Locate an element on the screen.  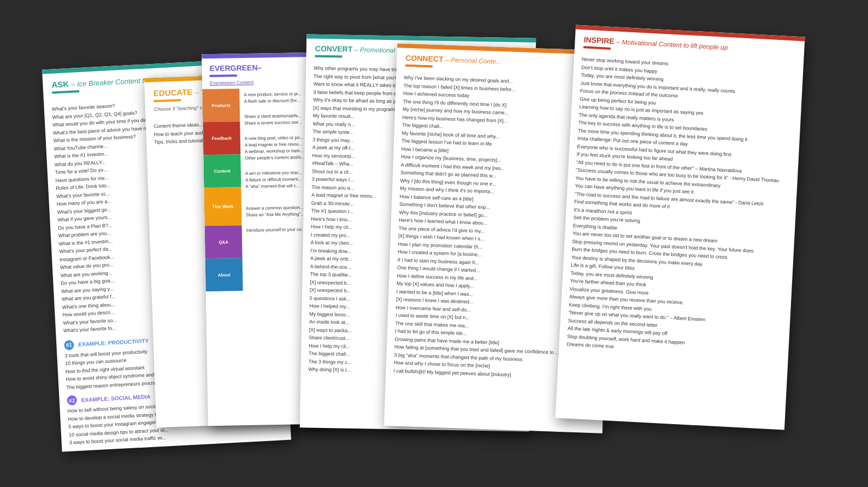
connect-prefix: CONNECT is located at coordinates (424, 58).